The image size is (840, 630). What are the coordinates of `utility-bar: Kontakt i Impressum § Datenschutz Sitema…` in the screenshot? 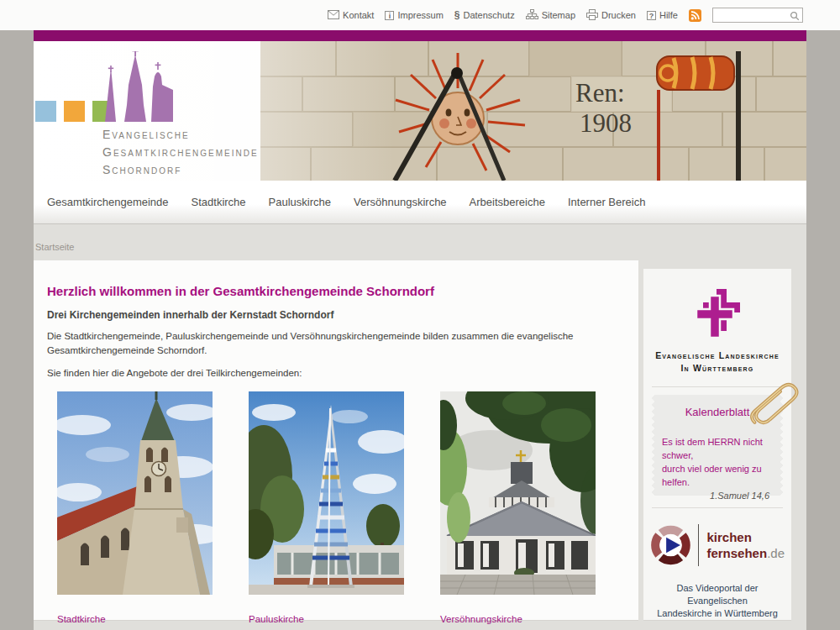 It's located at (420, 15).